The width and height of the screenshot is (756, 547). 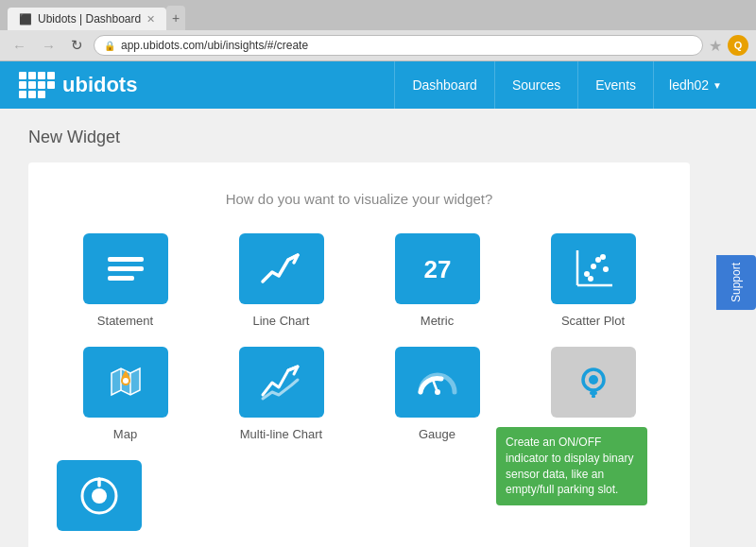 I want to click on scatter-plot-label: Scatter Plot, so click(x=593, y=321).